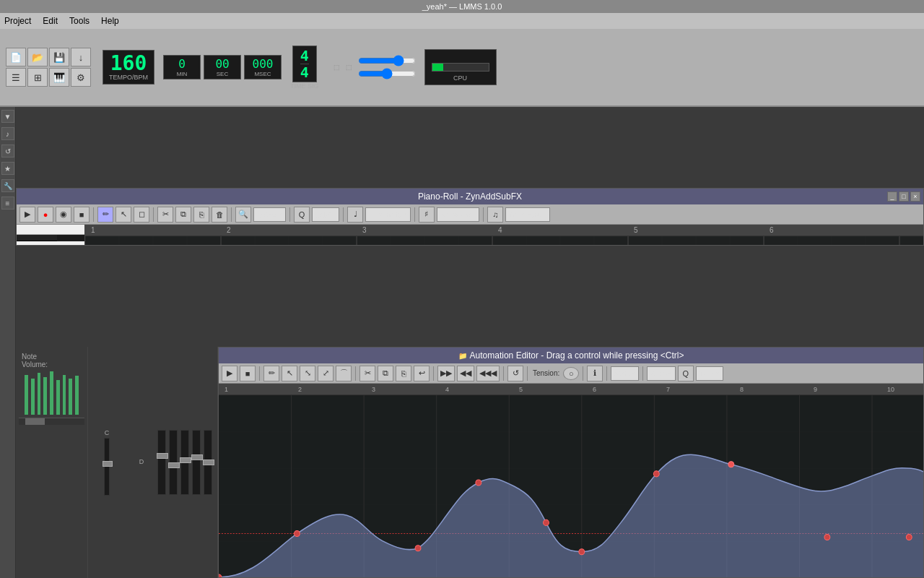 The height and width of the screenshot is (578, 924). I want to click on fader-5-track, so click(208, 462).